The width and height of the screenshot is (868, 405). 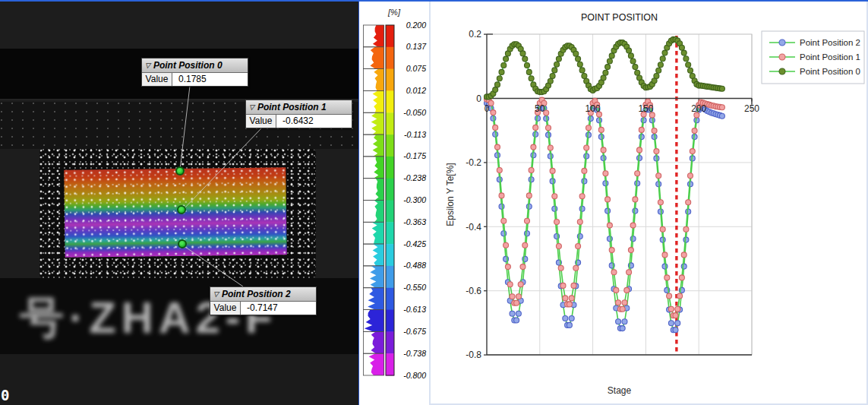 What do you see at coordinates (475, 34) in the screenshot?
I see `y-tick-label: 0.2` at bounding box center [475, 34].